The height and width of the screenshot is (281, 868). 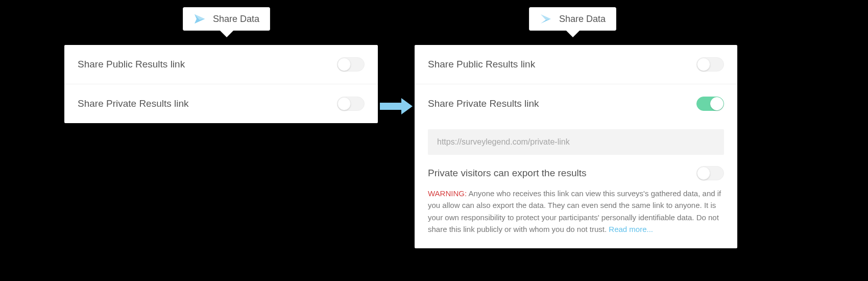 What do you see at coordinates (576, 217) in the screenshot?
I see `warning-text: WARNING: Anyone who receives this link c…` at bounding box center [576, 217].